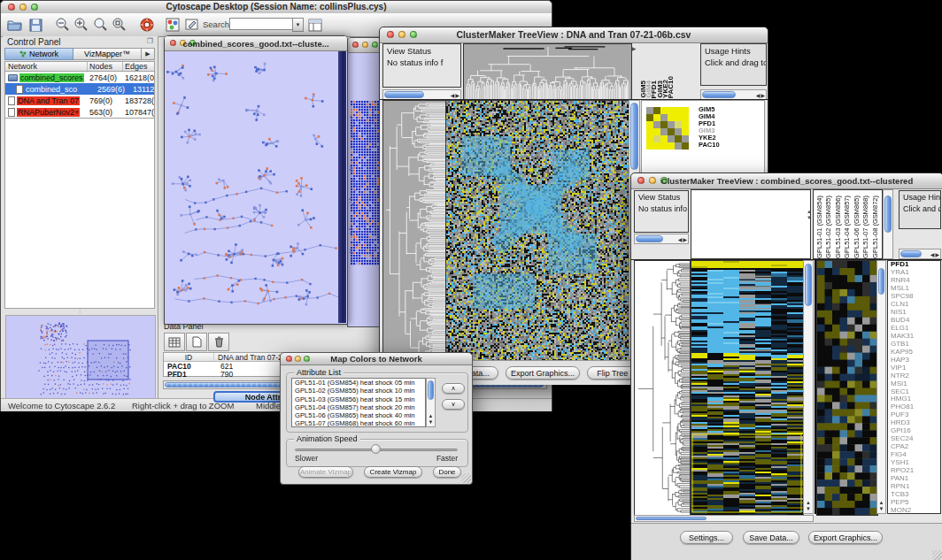 This screenshot has width=942, height=560. Describe the element at coordinates (359, 423) in the screenshot. I see `attribute-item: GPL51-07 (GSM868) heat shock 60 min` at that location.